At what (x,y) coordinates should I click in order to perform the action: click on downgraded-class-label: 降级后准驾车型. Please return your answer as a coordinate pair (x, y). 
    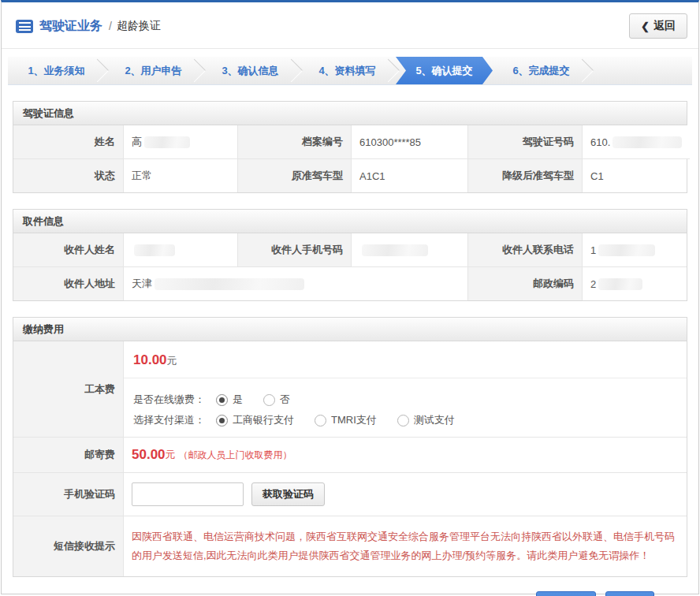
    Looking at the image, I should click on (525, 176).